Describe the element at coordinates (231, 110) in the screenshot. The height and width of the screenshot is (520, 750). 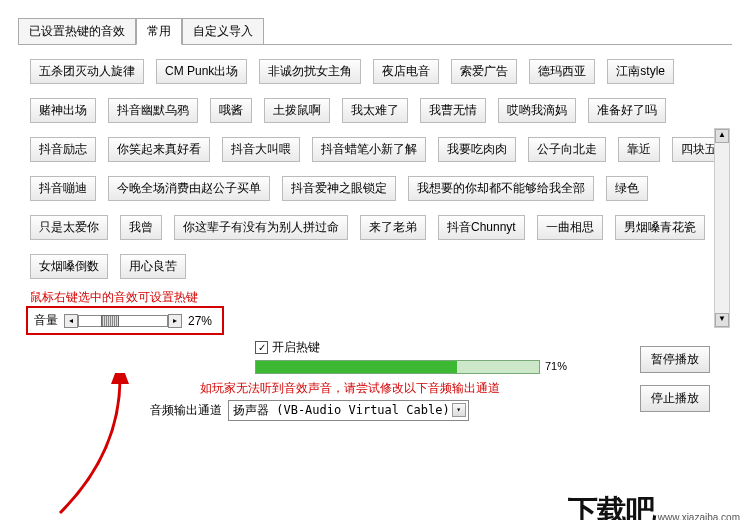
I see `sound-tag: 哦酱` at that location.